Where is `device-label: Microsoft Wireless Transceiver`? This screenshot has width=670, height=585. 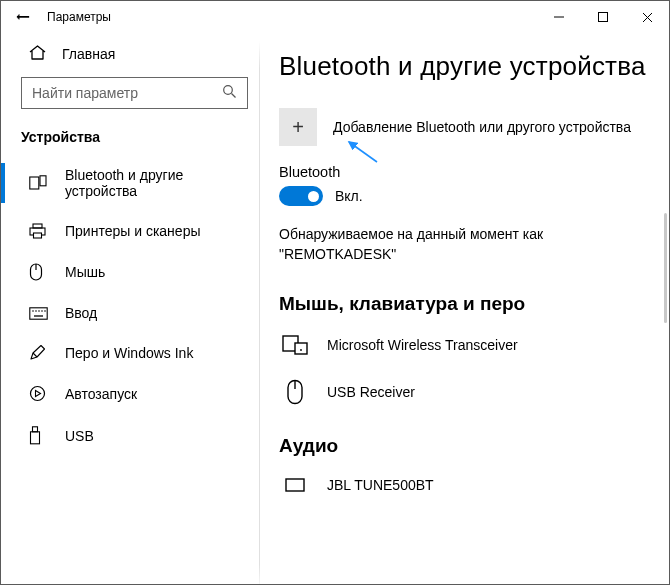 device-label: Microsoft Wireless Transceiver is located at coordinates (422, 345).